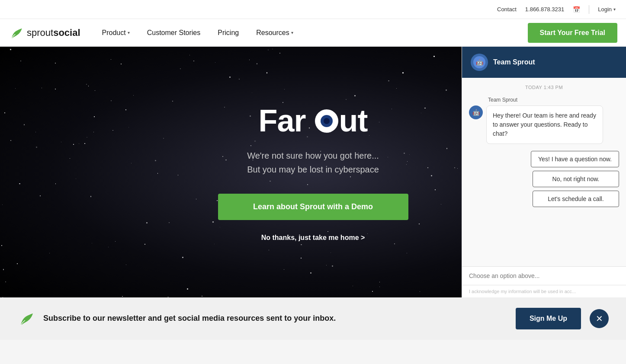 The image size is (626, 364). Describe the element at coordinates (228, 33) in the screenshot. I see `nav-item-pricing: Pricing` at that location.